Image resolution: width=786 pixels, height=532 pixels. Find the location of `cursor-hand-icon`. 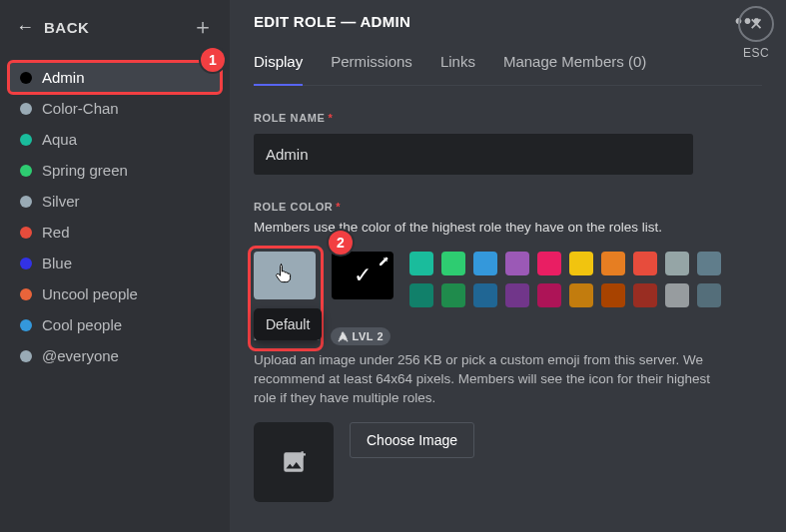

cursor-hand-icon is located at coordinates (285, 275).